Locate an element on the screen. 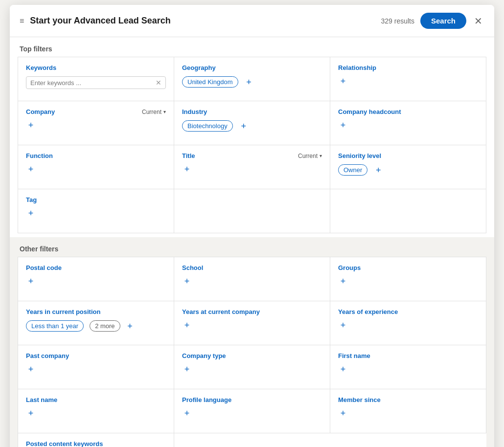 The height and width of the screenshot is (447, 504). title-add-btn: + is located at coordinates (187, 169).